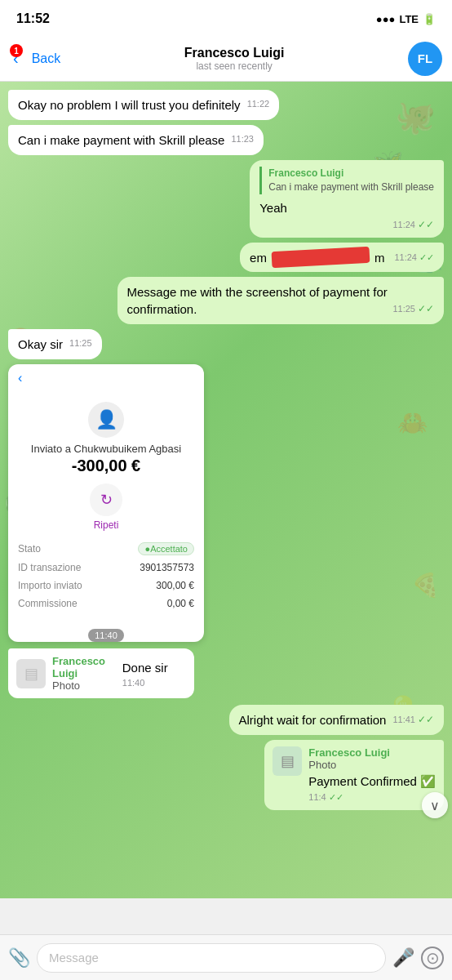  Describe the element at coordinates (234, 66) in the screenshot. I see `contact-status: last seen recently` at that location.